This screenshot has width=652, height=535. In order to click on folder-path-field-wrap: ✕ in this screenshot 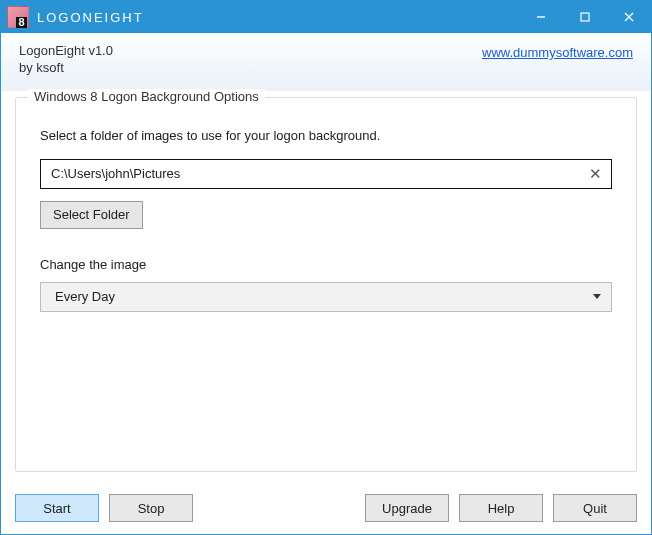, I will do `click(326, 174)`.